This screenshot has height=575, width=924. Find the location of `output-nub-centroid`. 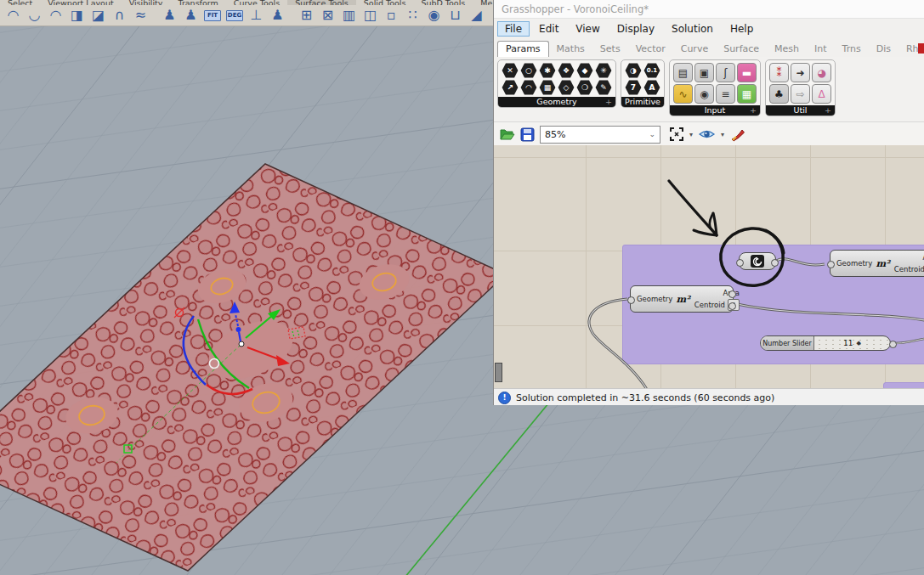

output-nub-centroid is located at coordinates (733, 306).